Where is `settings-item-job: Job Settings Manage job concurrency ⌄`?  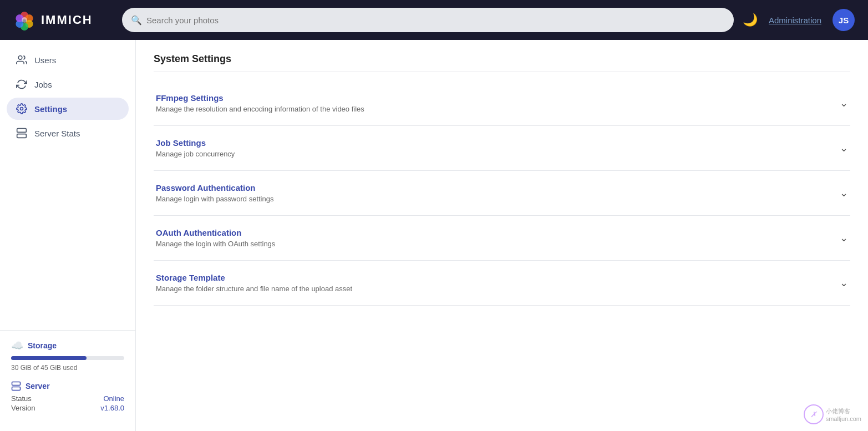
settings-item-job: Job Settings Manage job concurrency ⌄ is located at coordinates (502, 149).